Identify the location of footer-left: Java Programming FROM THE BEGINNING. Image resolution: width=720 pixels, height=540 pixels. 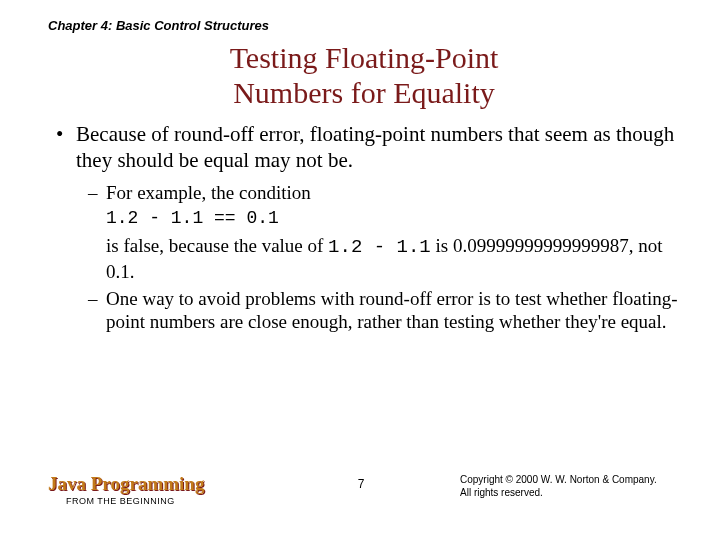
(126, 490).